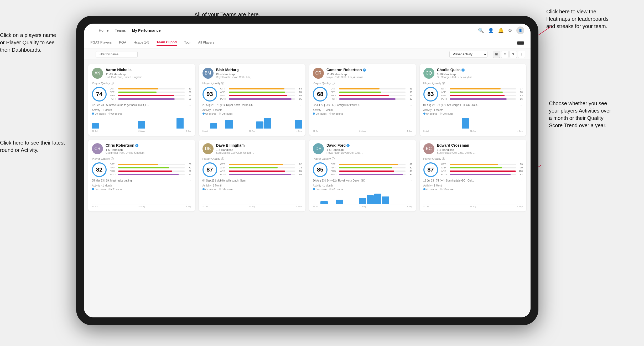 The width and height of the screenshot is (644, 346). What do you see at coordinates (300, 105) in the screenshot?
I see `last-round-arrow: →` at bounding box center [300, 105].